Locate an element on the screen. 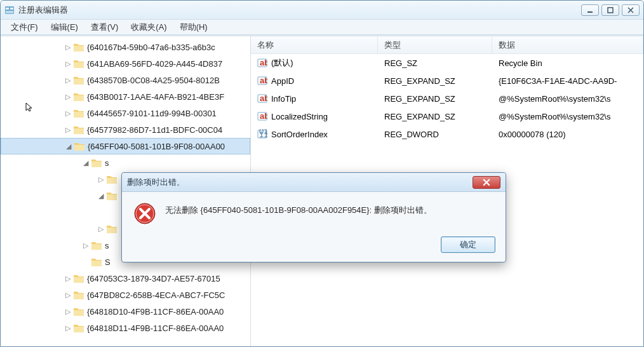 This screenshot has height=347, width=644. value-type: REG_DWORD is located at coordinates (435, 135).